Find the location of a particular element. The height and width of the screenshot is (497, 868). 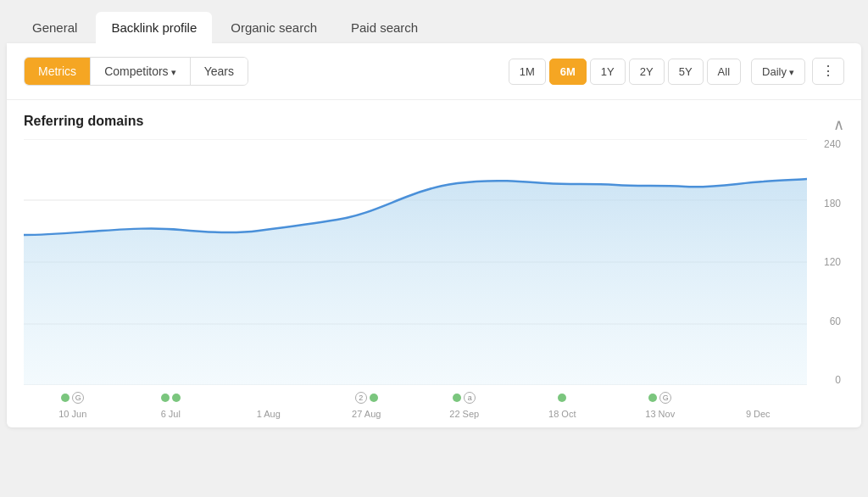

x-dots-18oct is located at coordinates (562, 398).